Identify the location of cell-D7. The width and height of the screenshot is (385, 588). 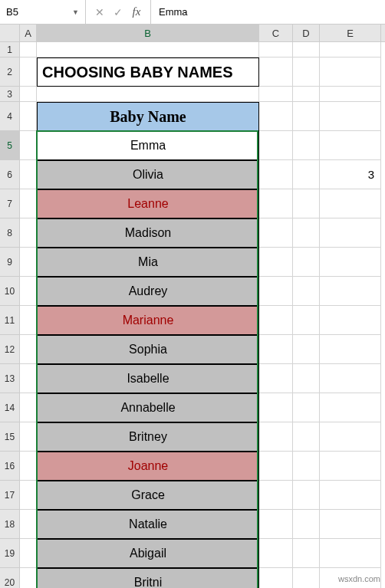
(307, 204).